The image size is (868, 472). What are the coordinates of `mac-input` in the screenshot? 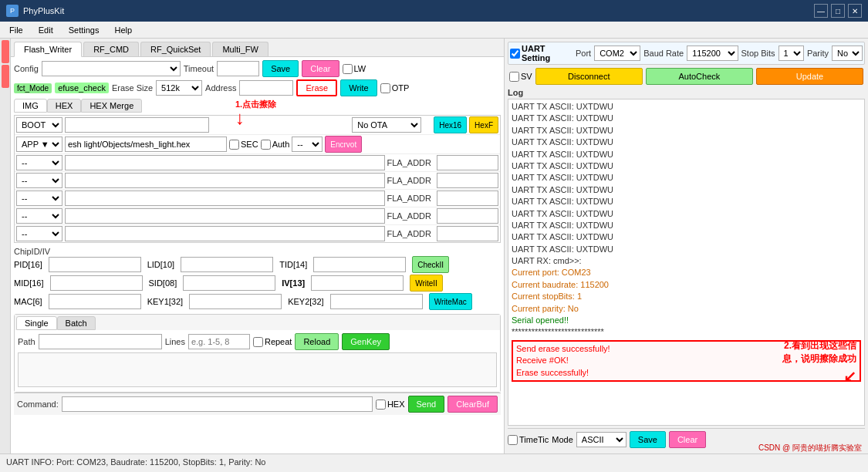 It's located at (95, 302).